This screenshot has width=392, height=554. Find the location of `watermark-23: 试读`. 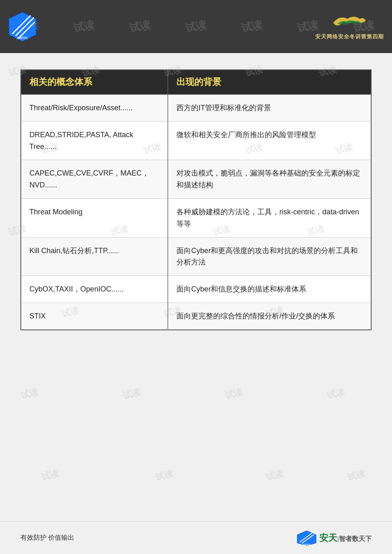

watermark-23: 试读 is located at coordinates (356, 476).